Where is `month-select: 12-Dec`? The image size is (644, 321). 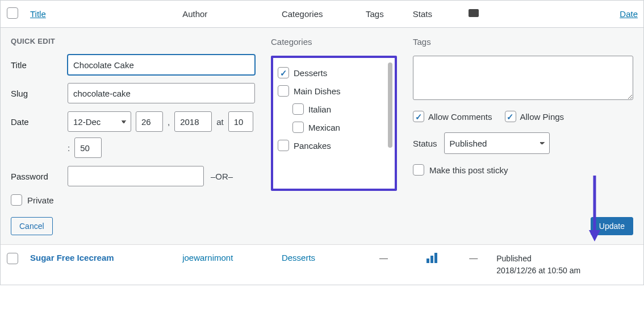
month-select: 12-Dec is located at coordinates (99, 122).